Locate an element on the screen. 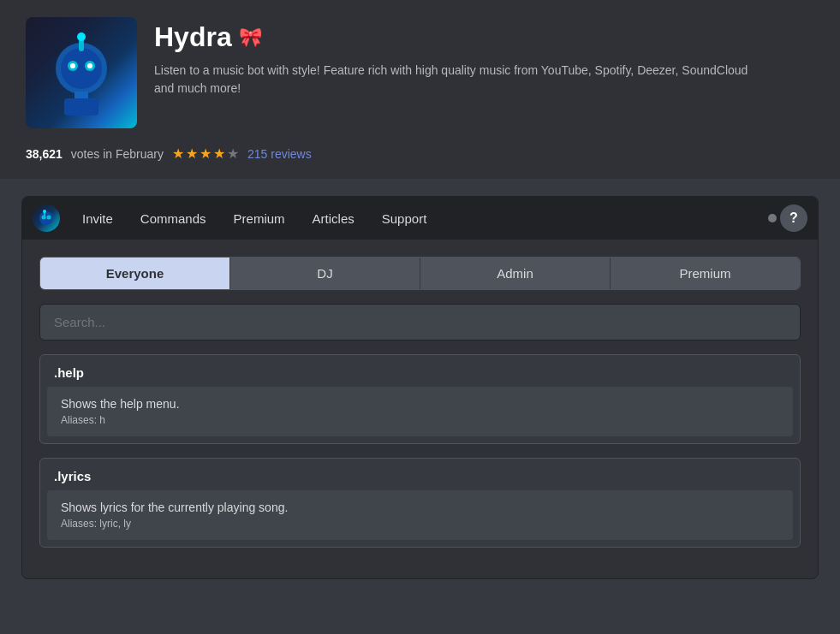 The width and height of the screenshot is (840, 634). star-2: ★ is located at coordinates (192, 154).